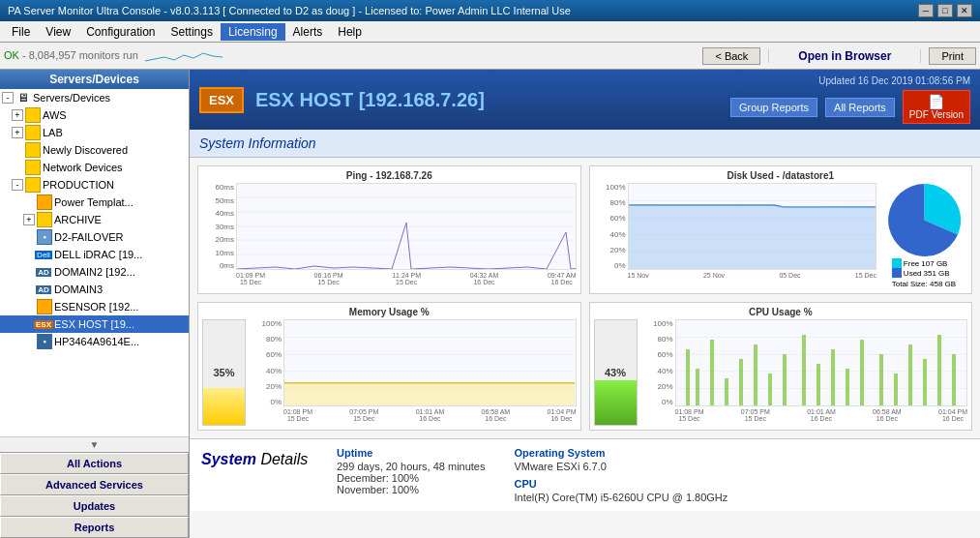 The height and width of the screenshot is (538, 980). What do you see at coordinates (822, 416) in the screenshot?
I see `cpu-x-labels: 01:08 PM15 Dec 07:05 PM15 Dec 01:01 AM16…` at bounding box center [822, 416].